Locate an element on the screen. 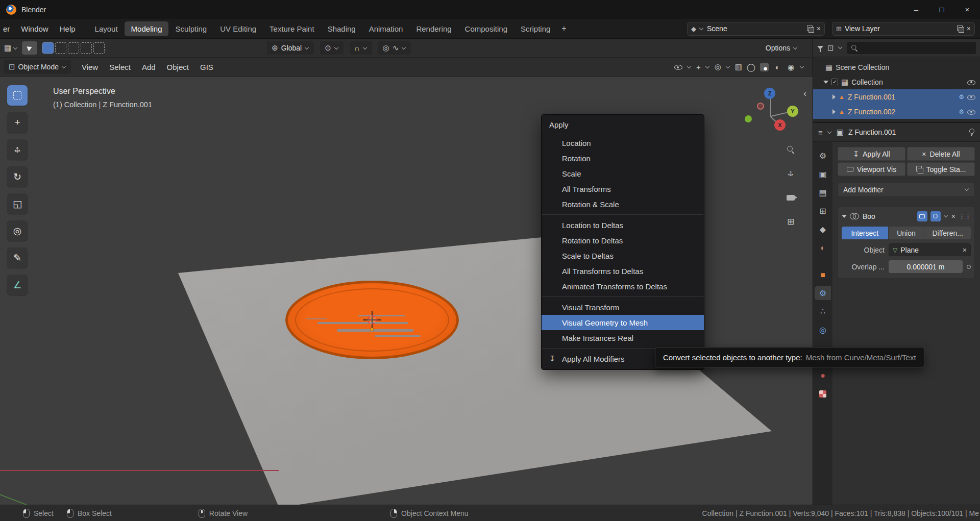 This screenshot has height=521, width=980. menu-add: Add is located at coordinates (149, 67).